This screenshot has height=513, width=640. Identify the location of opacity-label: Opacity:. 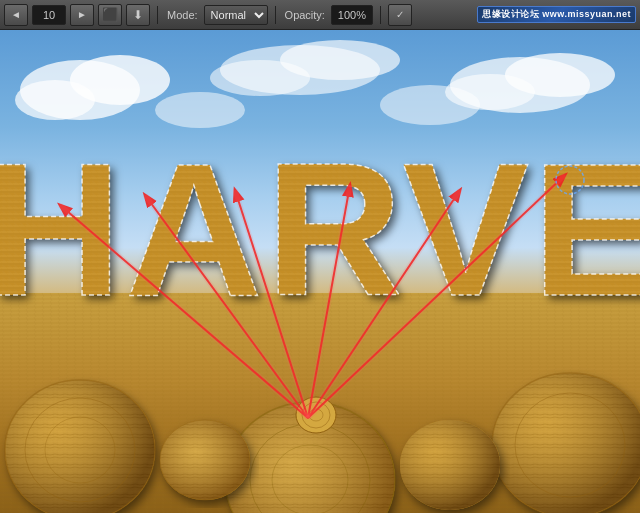
(305, 15).